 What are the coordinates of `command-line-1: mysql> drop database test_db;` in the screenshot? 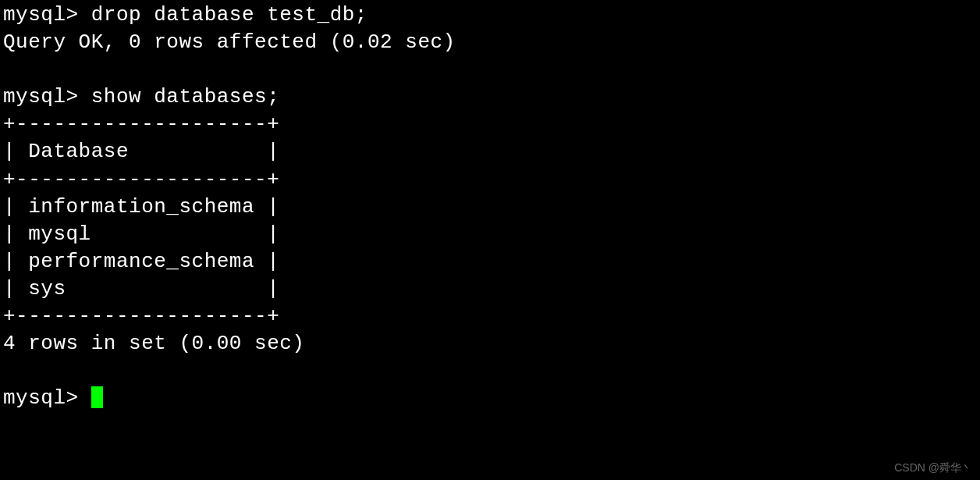 It's located at (490, 16).